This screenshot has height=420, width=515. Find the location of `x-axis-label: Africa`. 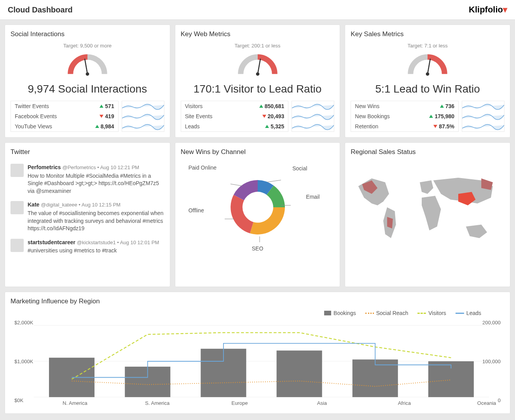

x-axis-label: Africa is located at coordinates (404, 403).